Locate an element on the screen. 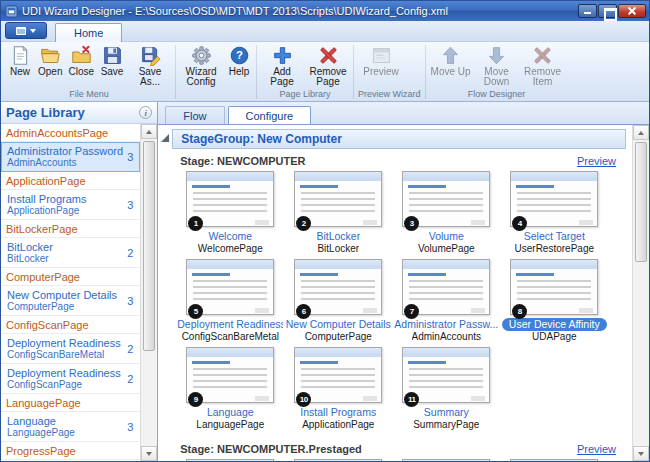 This screenshot has height=462, width=650. page-card: 2 BitLocker BitLocker is located at coordinates (338, 214).